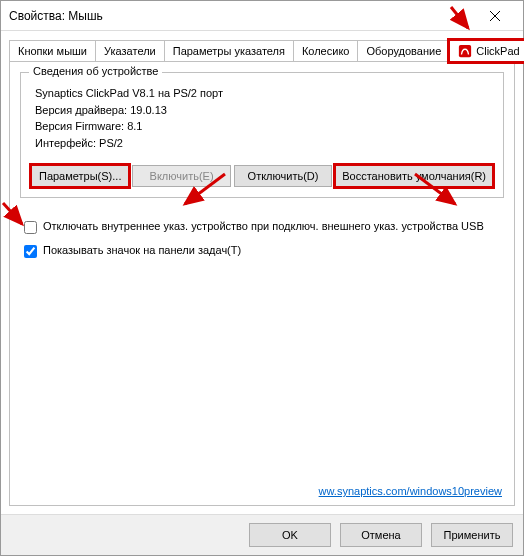 This screenshot has width=524, height=556. What do you see at coordinates (410, 491) in the screenshot?
I see `synaptics-link: ww.synaptics.com/windows10preview` at bounding box center [410, 491].